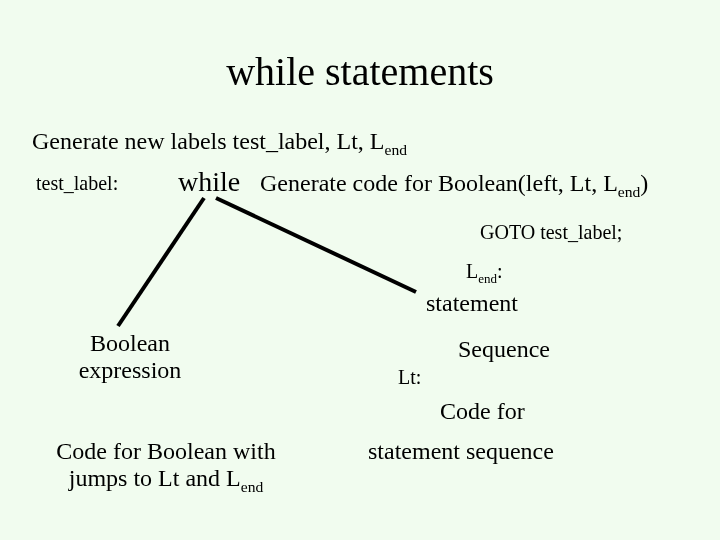 The width and height of the screenshot is (720, 540). I want to click on gen-labels-sub: end, so click(396, 150).